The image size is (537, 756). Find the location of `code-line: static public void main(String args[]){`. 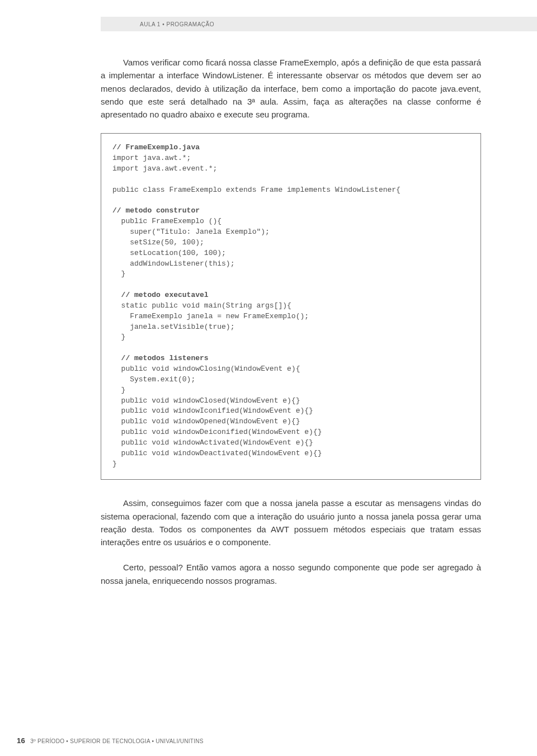

code-line: static public void main(String args[]){ is located at coordinates (202, 305).